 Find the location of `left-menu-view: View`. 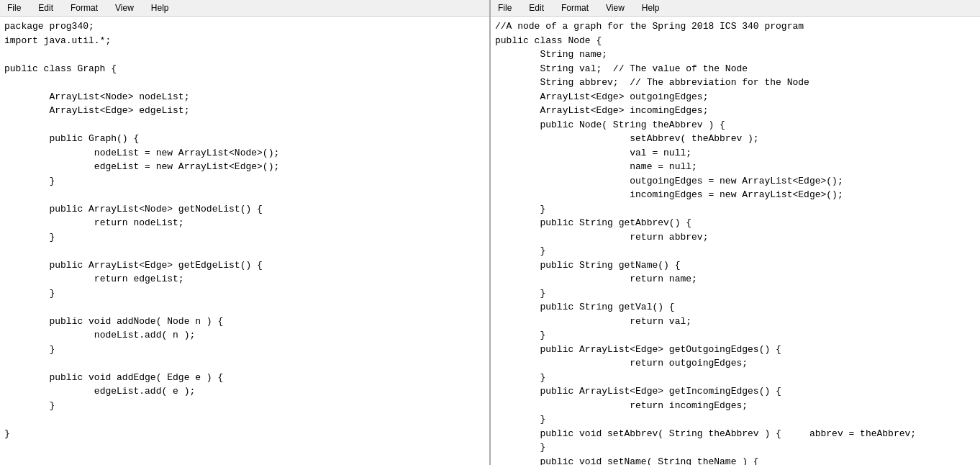

left-menu-view: View is located at coordinates (124, 8).